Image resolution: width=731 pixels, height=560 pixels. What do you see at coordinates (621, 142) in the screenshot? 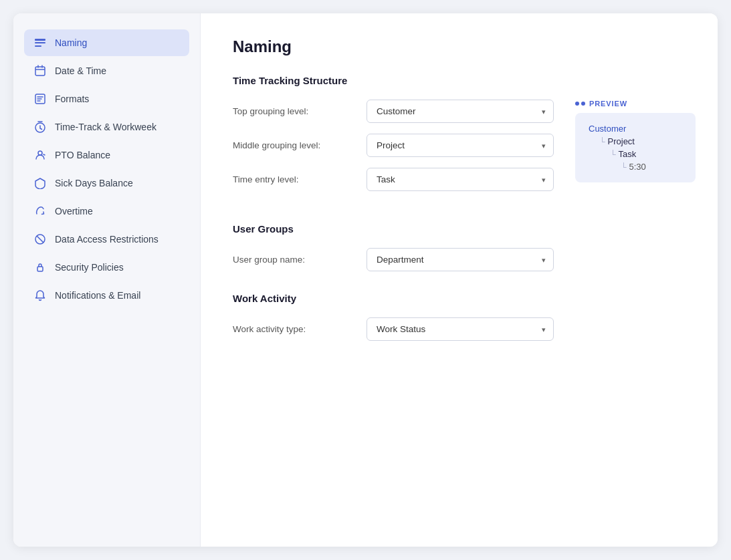
I see `tree-project-label: Project` at bounding box center [621, 142].